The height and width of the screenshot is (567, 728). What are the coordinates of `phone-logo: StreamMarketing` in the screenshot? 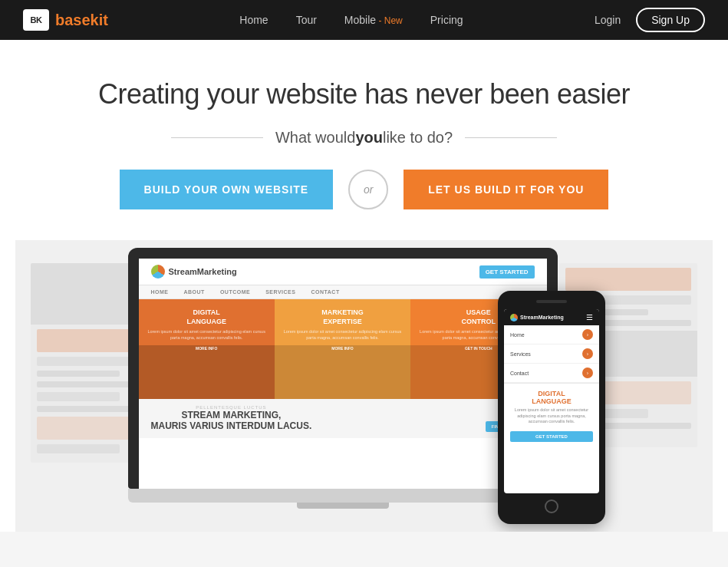 It's located at (537, 318).